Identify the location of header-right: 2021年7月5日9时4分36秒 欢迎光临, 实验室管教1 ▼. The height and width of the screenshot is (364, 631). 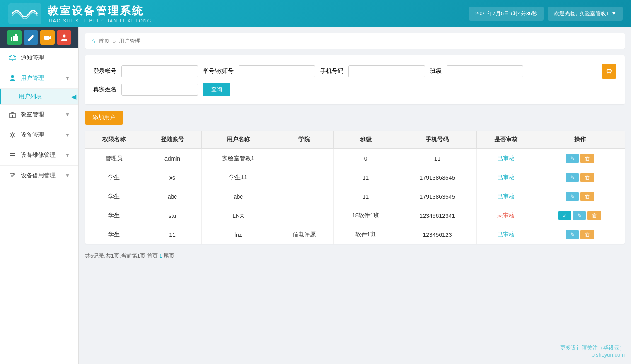
(546, 14).